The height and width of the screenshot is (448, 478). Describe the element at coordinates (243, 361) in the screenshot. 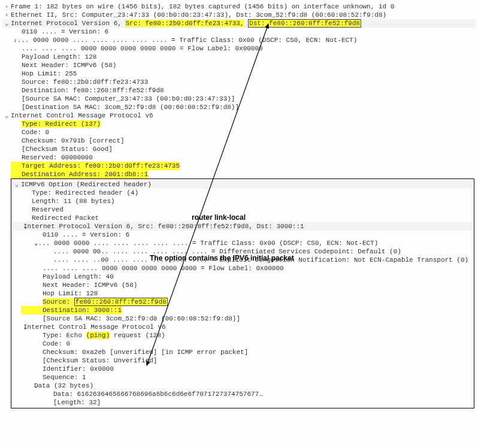

I see `tree-row: [Checksum Status: Unverified]` at that location.